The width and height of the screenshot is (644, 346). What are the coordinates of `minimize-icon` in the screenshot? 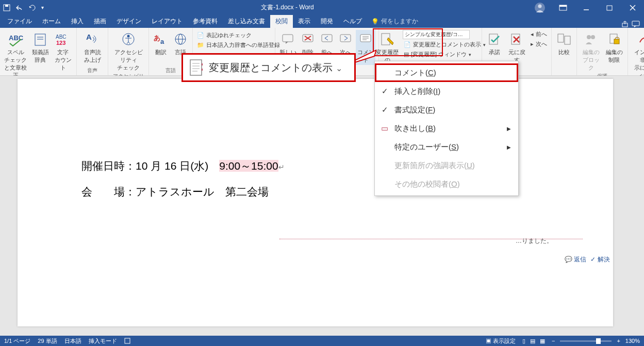 It's located at (586, 7).